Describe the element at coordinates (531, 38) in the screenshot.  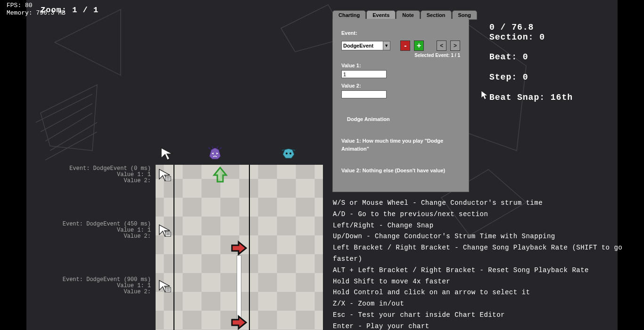
I see `info-section: Section: 0` at that location.